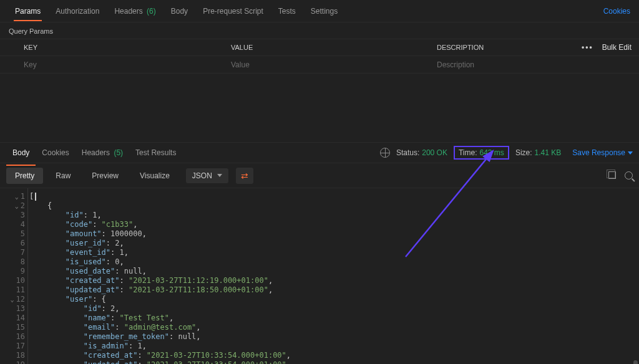  Describe the element at coordinates (25, 176) in the screenshot. I see `view-pretty: Pretty` at that location.